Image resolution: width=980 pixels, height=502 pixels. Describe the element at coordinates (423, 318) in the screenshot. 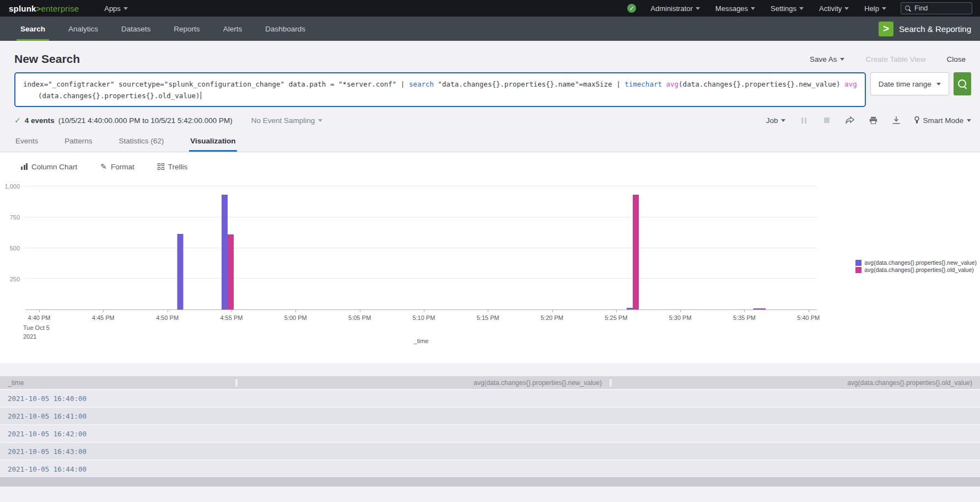

I see `x-tick-label: 5:10 PM` at that location.